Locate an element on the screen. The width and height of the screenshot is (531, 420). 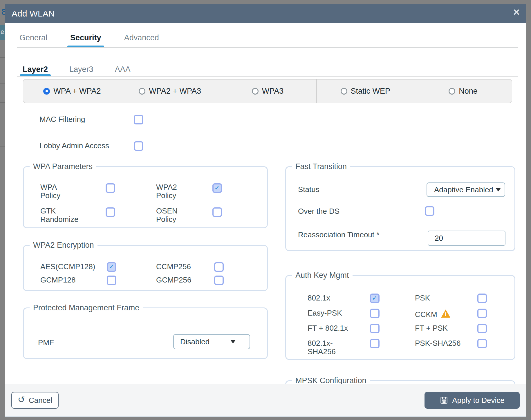
cancel-button-label: Cancel is located at coordinates (41, 400).